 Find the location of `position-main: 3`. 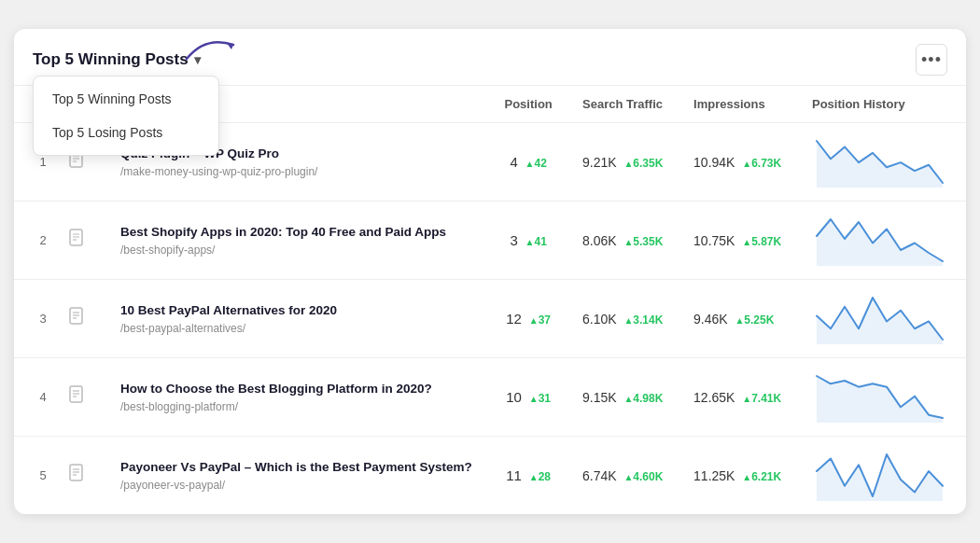

position-main: 3 is located at coordinates (513, 241).